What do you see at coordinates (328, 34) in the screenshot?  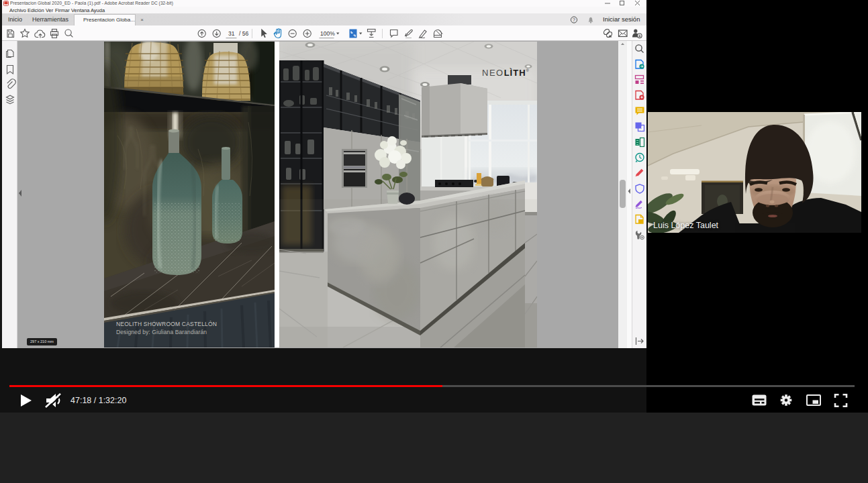 I see `svg-text: 100%` at bounding box center [328, 34].